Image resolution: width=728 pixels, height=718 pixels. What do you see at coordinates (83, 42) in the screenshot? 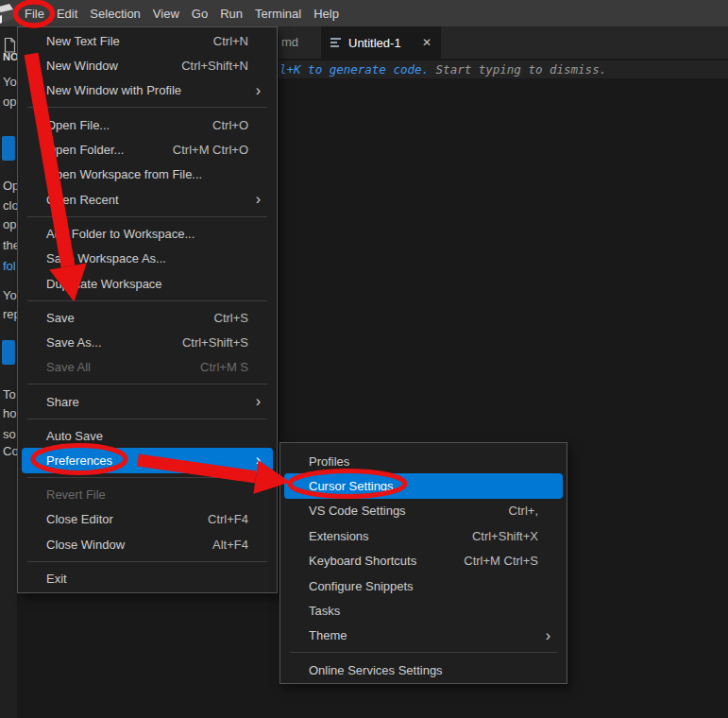
I see `menu-item-label: New Text File` at bounding box center [83, 42].